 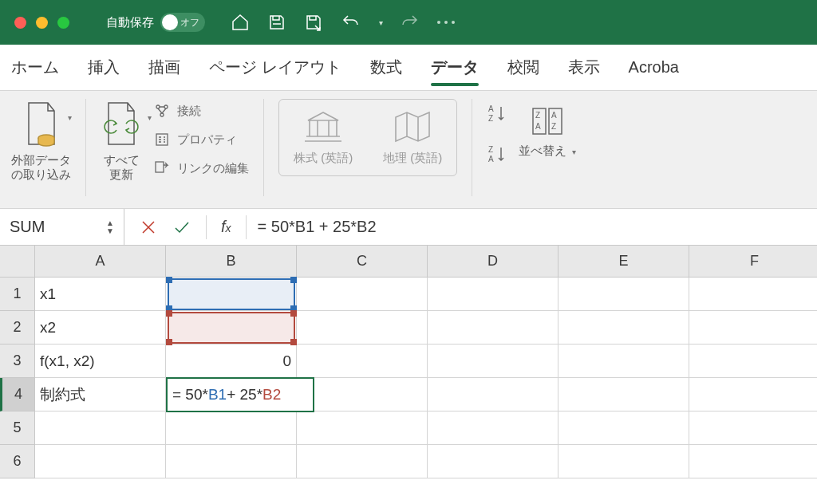 What do you see at coordinates (18, 262) in the screenshot?
I see `select-all-corner` at bounding box center [18, 262].